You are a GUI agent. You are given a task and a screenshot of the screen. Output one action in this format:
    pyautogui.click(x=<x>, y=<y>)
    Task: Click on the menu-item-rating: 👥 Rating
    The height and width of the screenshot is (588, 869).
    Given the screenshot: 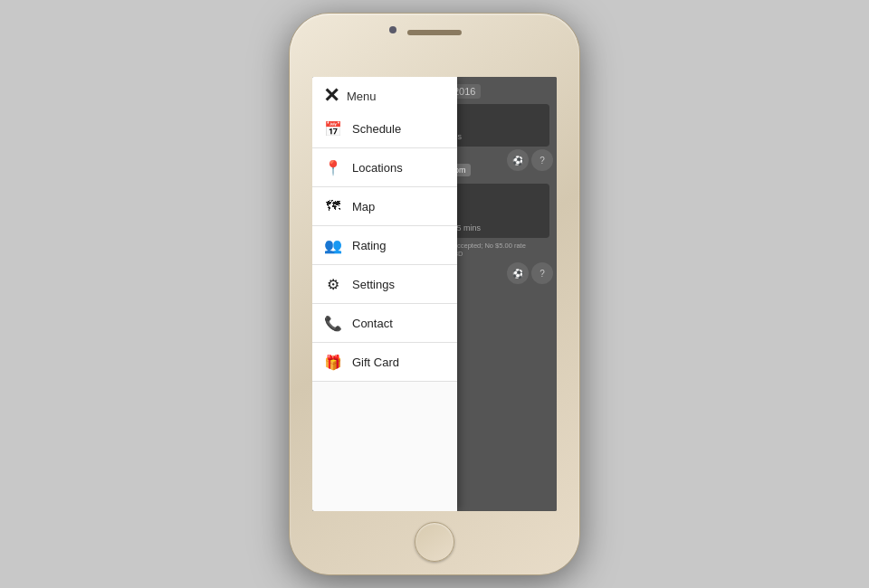 What is the action you would take?
    pyautogui.click(x=385, y=246)
    